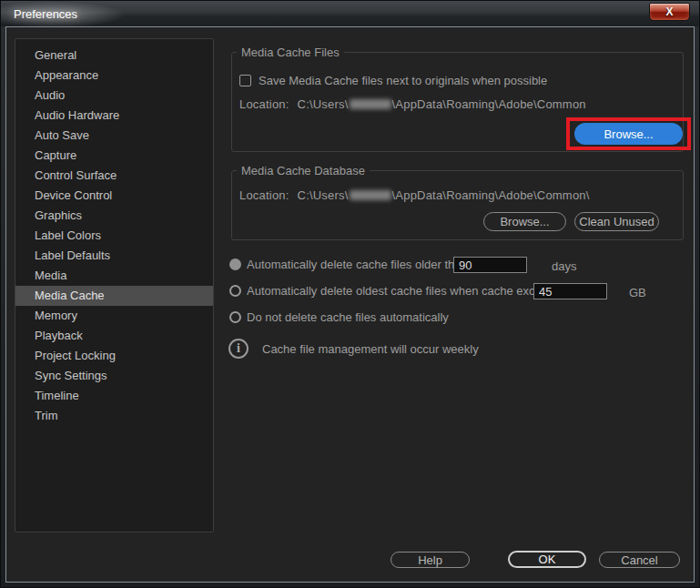  What do you see at coordinates (570, 291) in the screenshot?
I see `gb-input` at bounding box center [570, 291].